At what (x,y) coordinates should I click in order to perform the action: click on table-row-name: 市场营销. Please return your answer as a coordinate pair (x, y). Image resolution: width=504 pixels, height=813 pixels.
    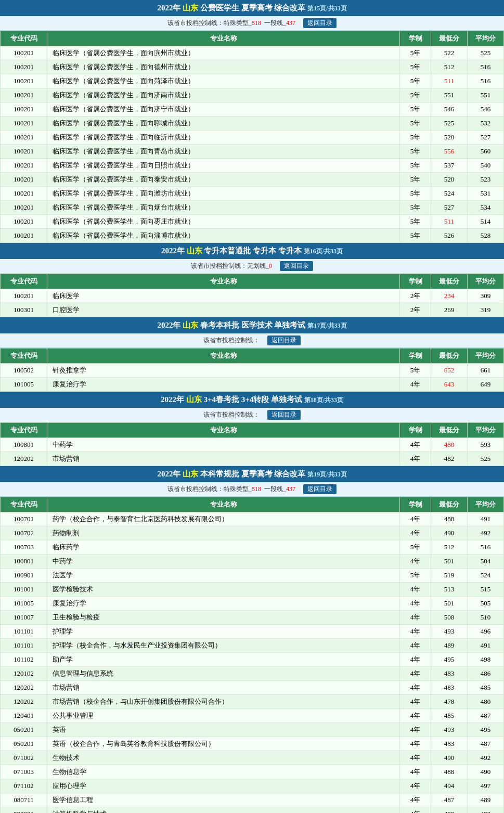
    Looking at the image, I should click on (224, 688).